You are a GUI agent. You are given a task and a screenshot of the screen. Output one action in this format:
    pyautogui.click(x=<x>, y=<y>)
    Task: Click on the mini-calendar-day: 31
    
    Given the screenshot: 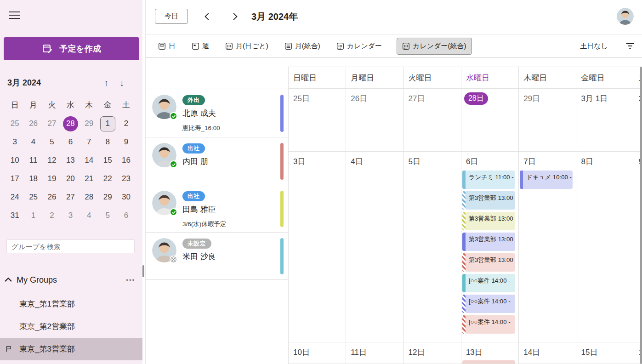 What is the action you would take?
    pyautogui.click(x=15, y=216)
    